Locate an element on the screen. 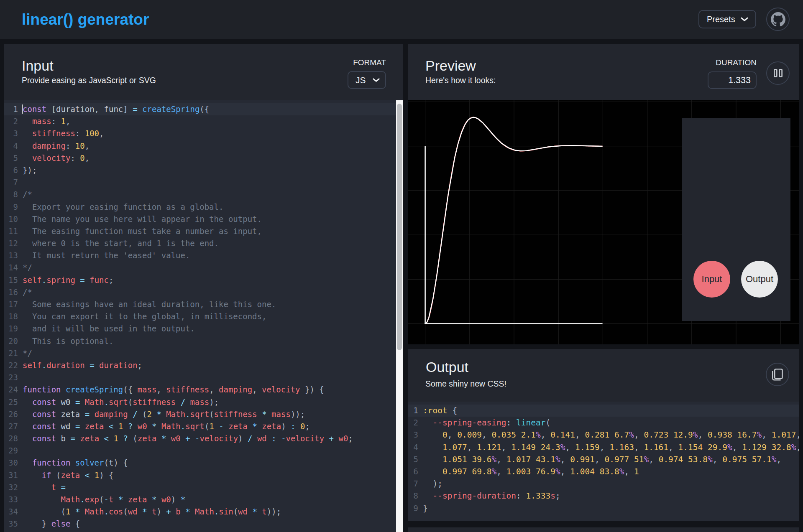  github-button is located at coordinates (778, 19).